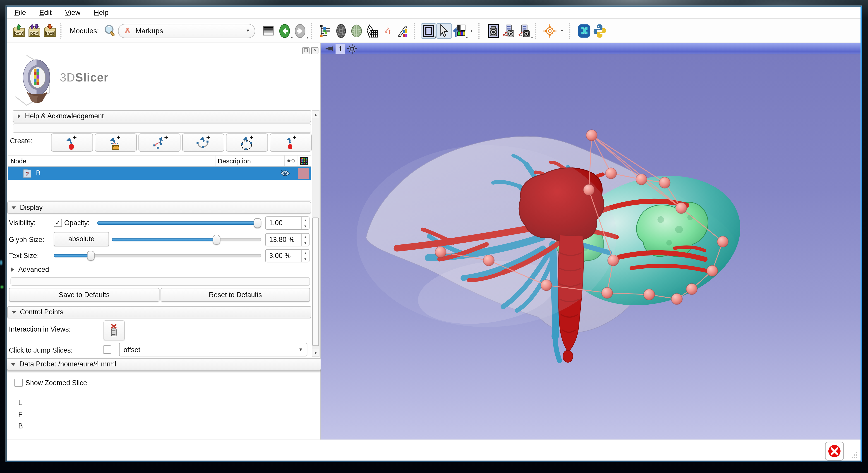 Image resolution: width=868 pixels, height=473 pixels. Describe the element at coordinates (435, 36) in the screenshot. I see `layout-menu-arrow-icon: ▾` at that location.